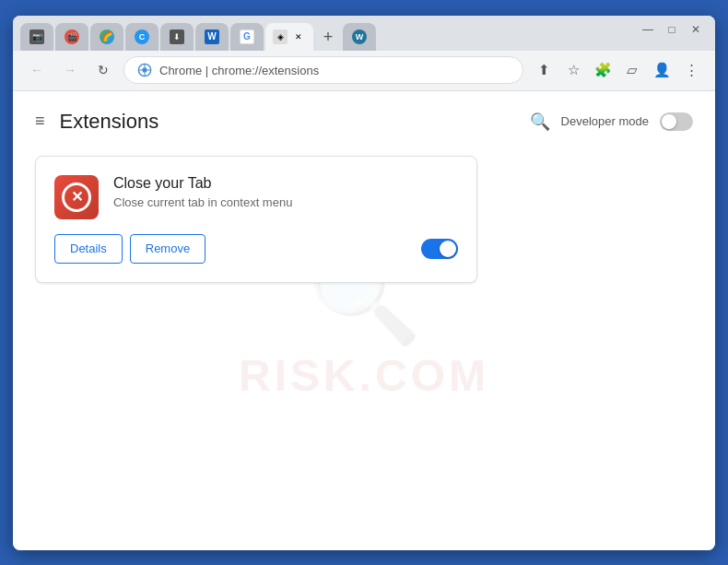  I want to click on details-button: Details, so click(88, 249).